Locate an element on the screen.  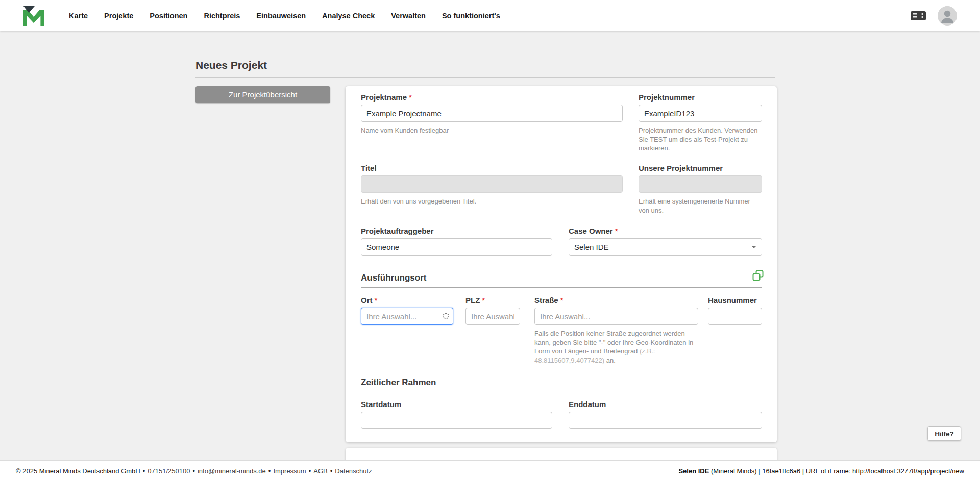
field-ort: Ort * is located at coordinates (407, 310).